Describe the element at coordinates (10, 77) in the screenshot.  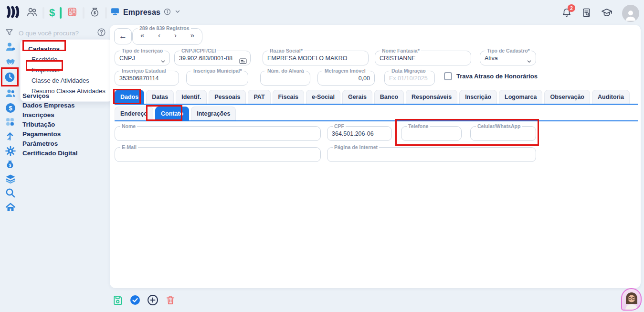
I see `clock-icon` at that location.